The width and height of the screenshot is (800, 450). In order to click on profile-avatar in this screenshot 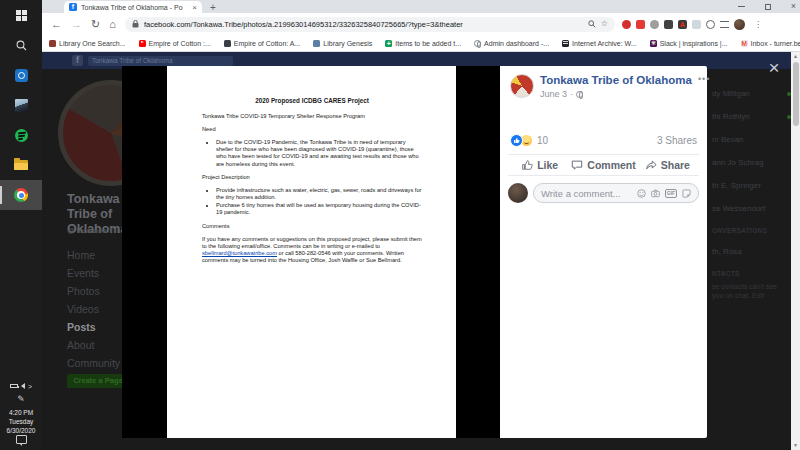, I will do `click(740, 24)`.